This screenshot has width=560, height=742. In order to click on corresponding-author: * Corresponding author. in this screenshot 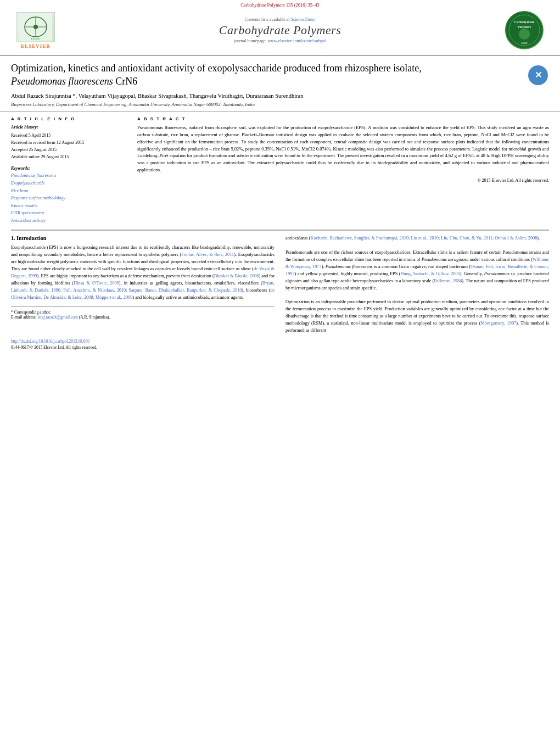, I will do `click(143, 312)`.